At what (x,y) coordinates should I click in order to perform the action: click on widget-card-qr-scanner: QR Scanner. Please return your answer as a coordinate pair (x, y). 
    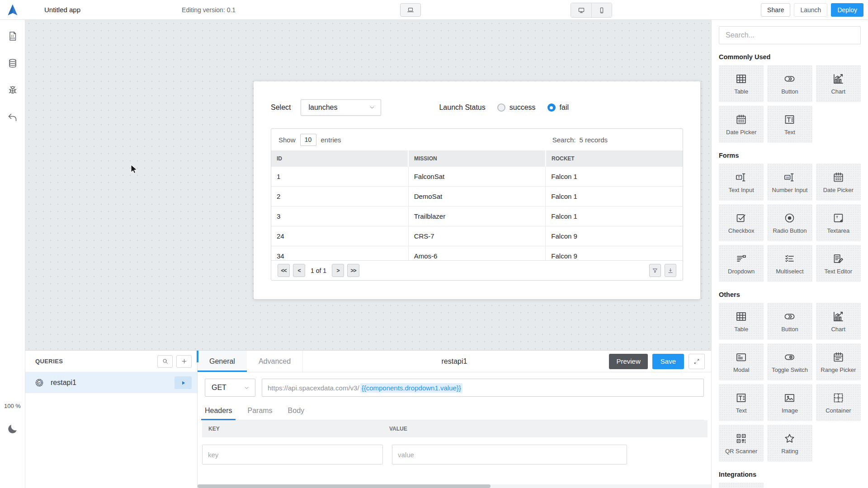
    Looking at the image, I should click on (741, 443).